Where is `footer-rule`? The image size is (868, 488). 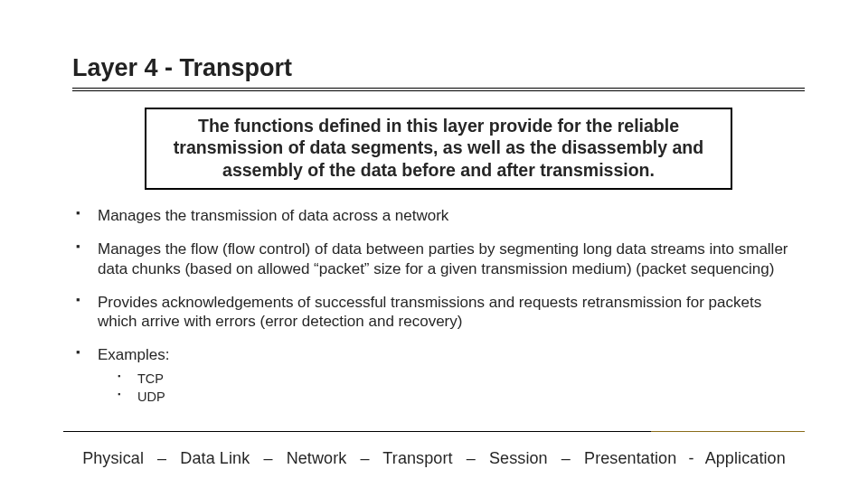
footer-rule is located at coordinates (434, 432).